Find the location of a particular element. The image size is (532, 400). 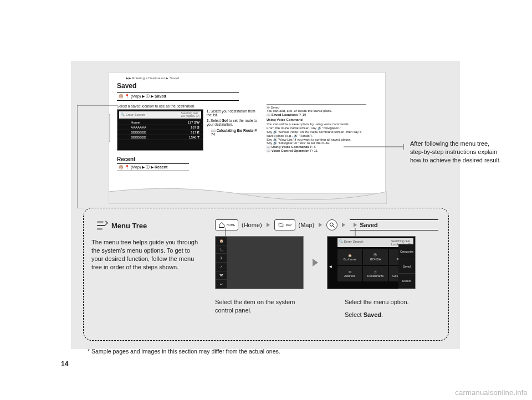

menu-tree-paragraph: The menu tree helps guide you through th… is located at coordinates (142, 253).